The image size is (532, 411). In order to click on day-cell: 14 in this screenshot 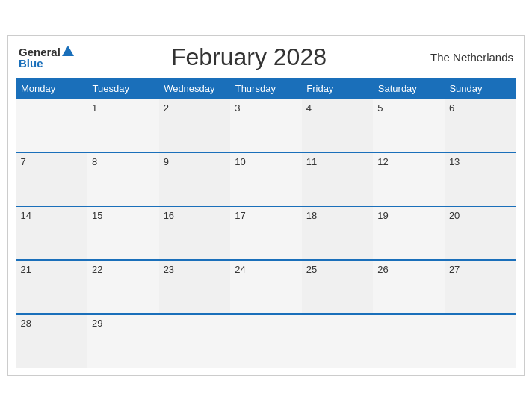, I will do `click(52, 233)`.